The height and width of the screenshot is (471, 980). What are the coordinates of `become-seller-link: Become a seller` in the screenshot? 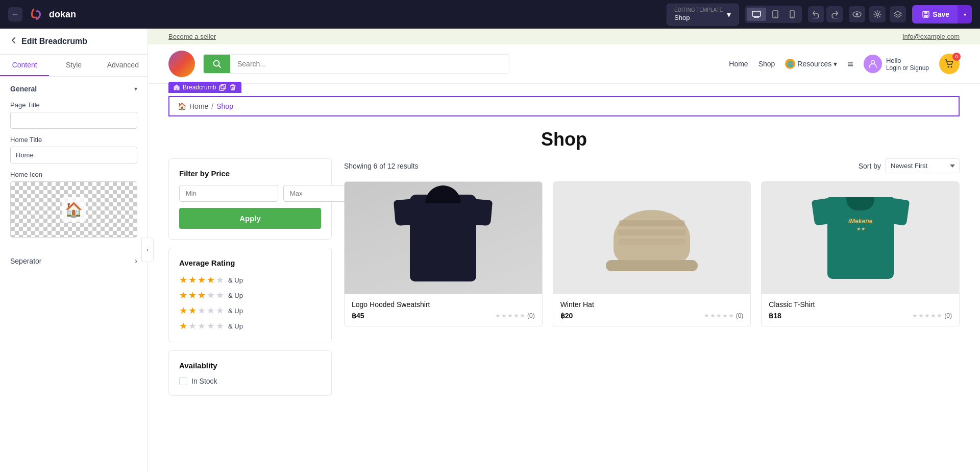 It's located at (192, 37).